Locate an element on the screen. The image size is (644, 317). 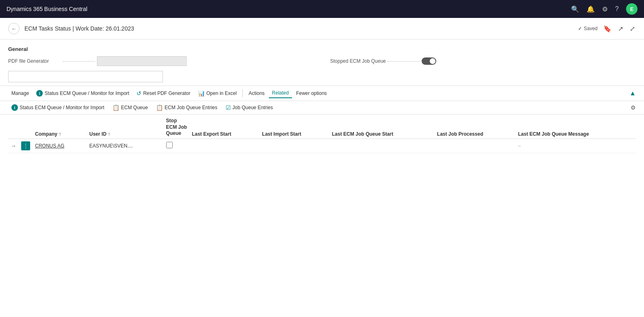
expand-icon: ⤢ is located at coordinates (632, 29).